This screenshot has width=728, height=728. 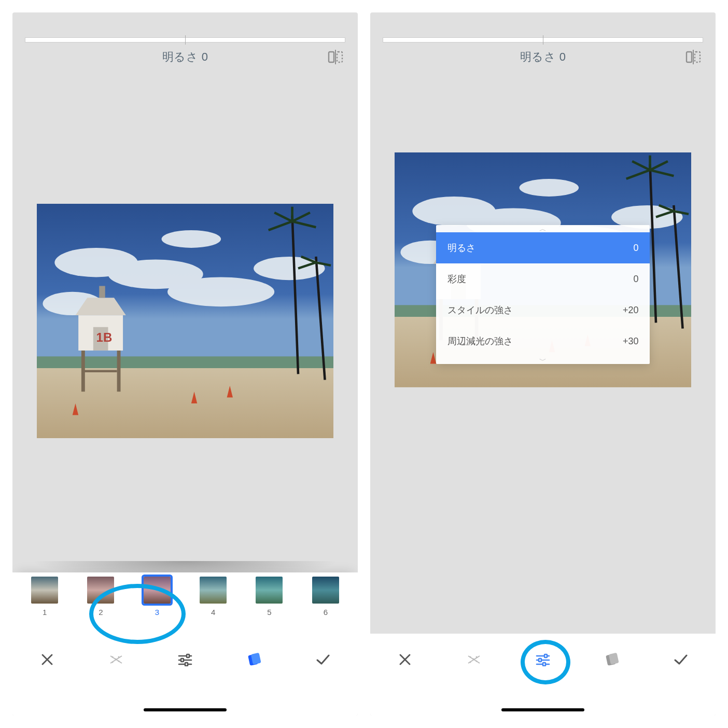 What do you see at coordinates (543, 229) in the screenshot?
I see `chevron-up-icon: ︿` at bounding box center [543, 229].